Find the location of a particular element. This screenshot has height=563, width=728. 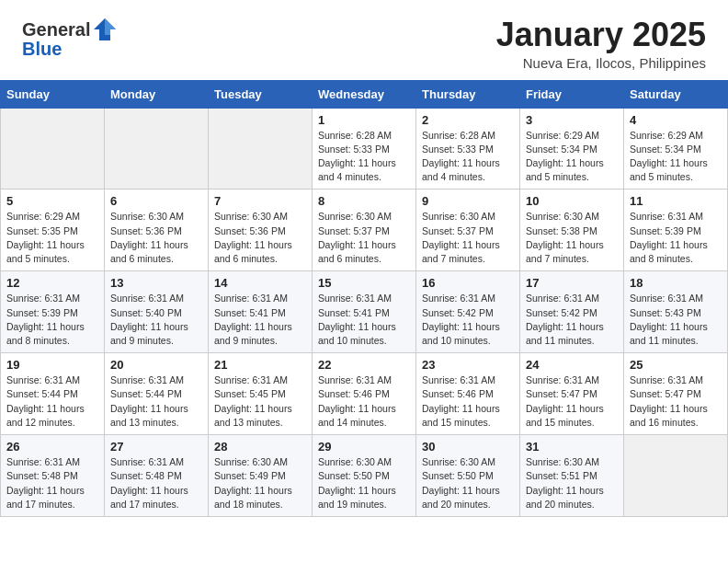

calendar-cell: 25Sunrise: 6:31 AM Sunset: 5:47 PM Dayli… is located at coordinates (677, 394).